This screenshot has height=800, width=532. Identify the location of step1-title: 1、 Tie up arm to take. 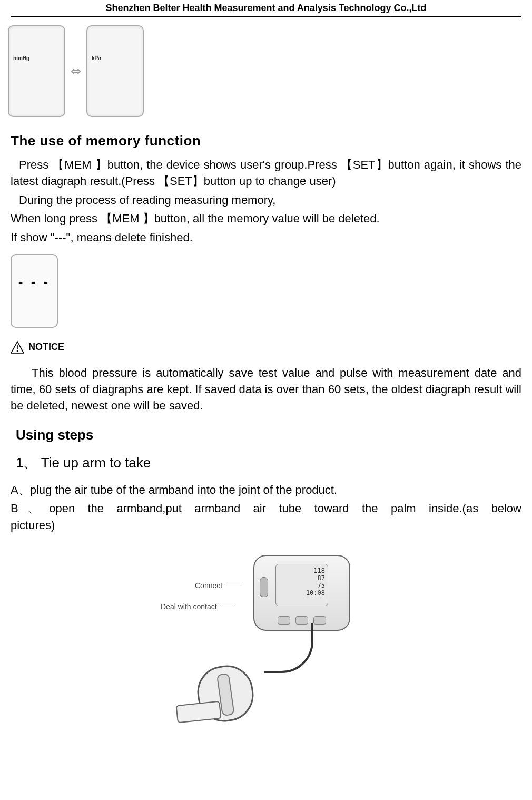
(269, 463).